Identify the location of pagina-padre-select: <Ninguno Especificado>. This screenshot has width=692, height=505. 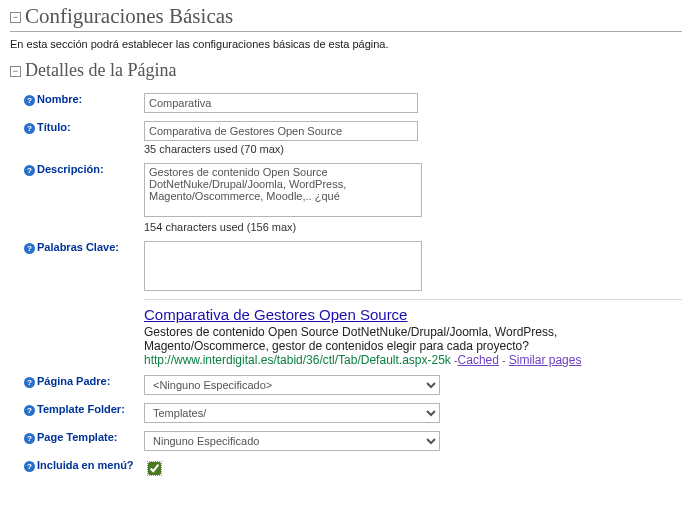
(292, 385).